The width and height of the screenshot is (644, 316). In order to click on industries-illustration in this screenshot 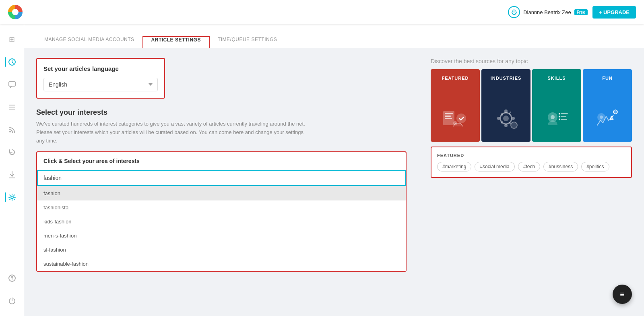, I will do `click(506, 119)`.